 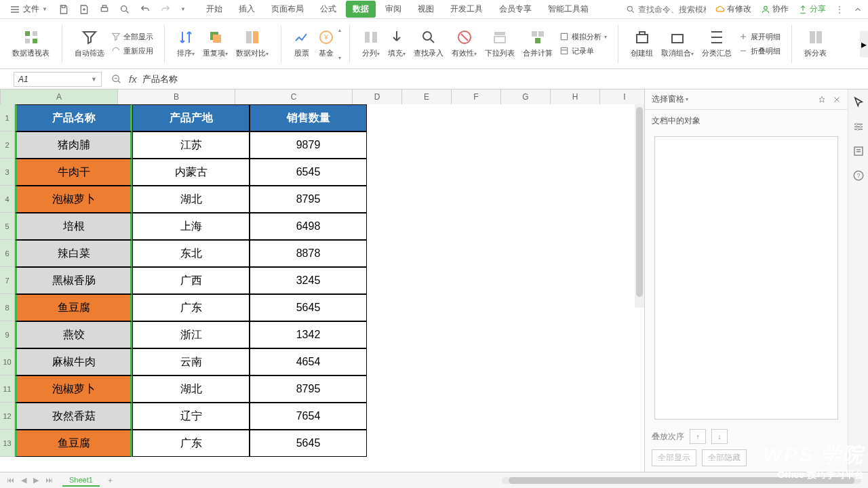 I want to click on table-cell: 广西, so click(x=191, y=281).